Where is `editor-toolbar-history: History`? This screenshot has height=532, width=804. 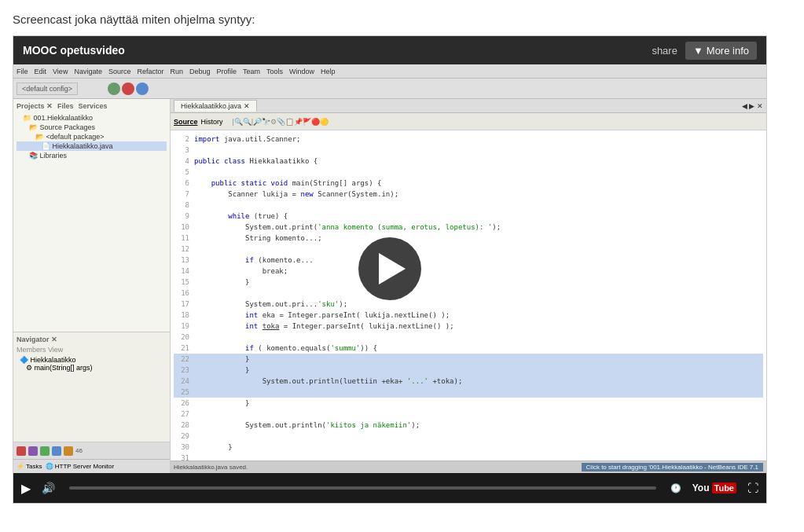 editor-toolbar-history: History is located at coordinates (212, 122).